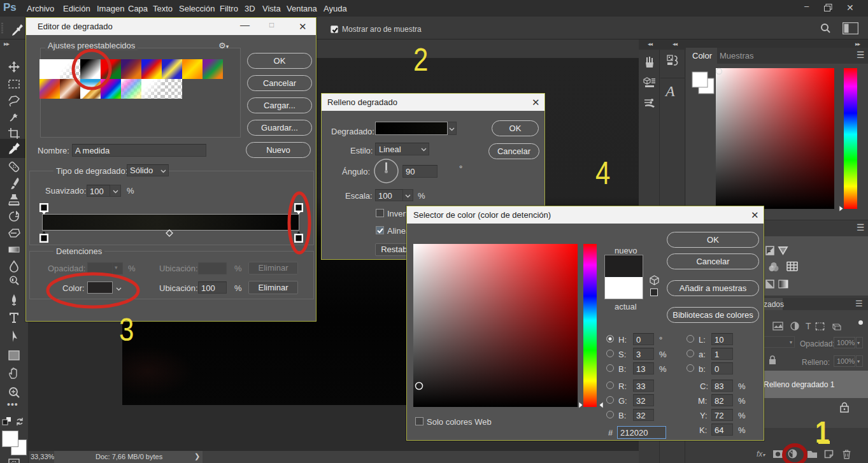  Describe the element at coordinates (809, 326) in the screenshot. I see `svg-text: T` at that location.